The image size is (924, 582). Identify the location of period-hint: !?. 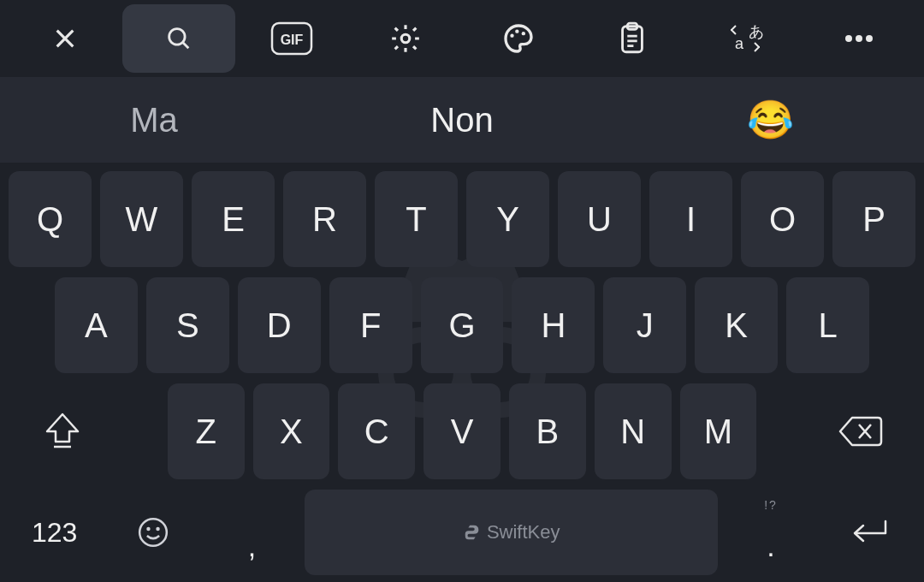
(771, 505).